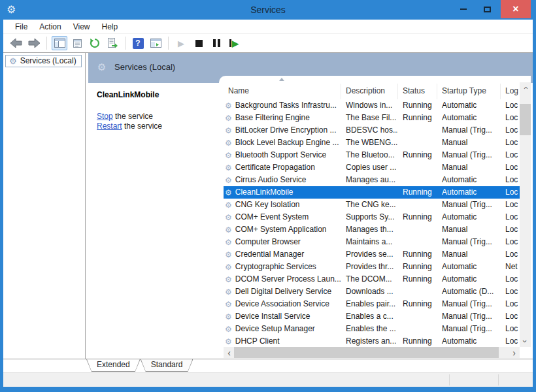 The height and width of the screenshot is (392, 536). What do you see at coordinates (154, 127) in the screenshot?
I see `restart-service-line: Restart the service` at bounding box center [154, 127].